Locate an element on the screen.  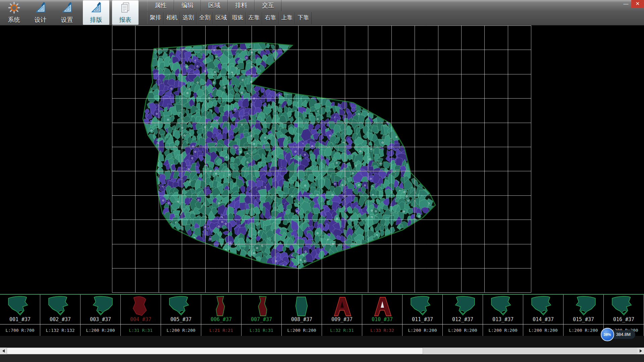
menu-tab-nest-material: 排料 is located at coordinates (241, 5).